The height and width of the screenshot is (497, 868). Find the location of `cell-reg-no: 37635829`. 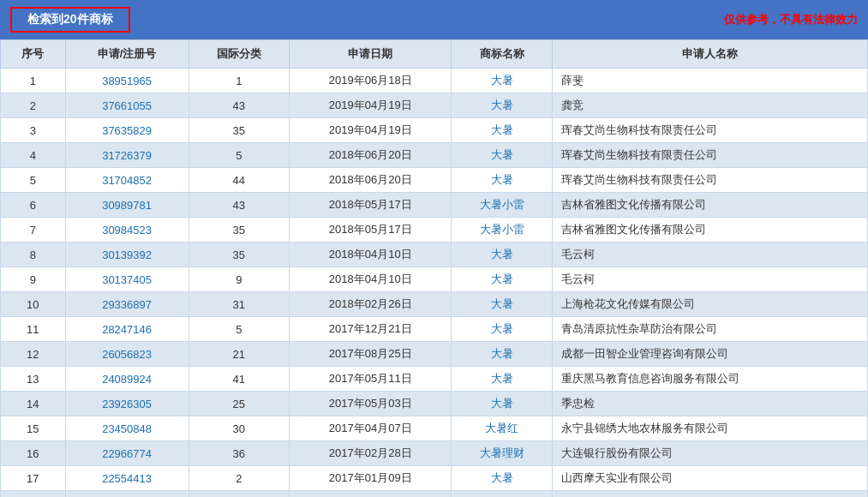

cell-reg-no: 37635829 is located at coordinates (127, 130).